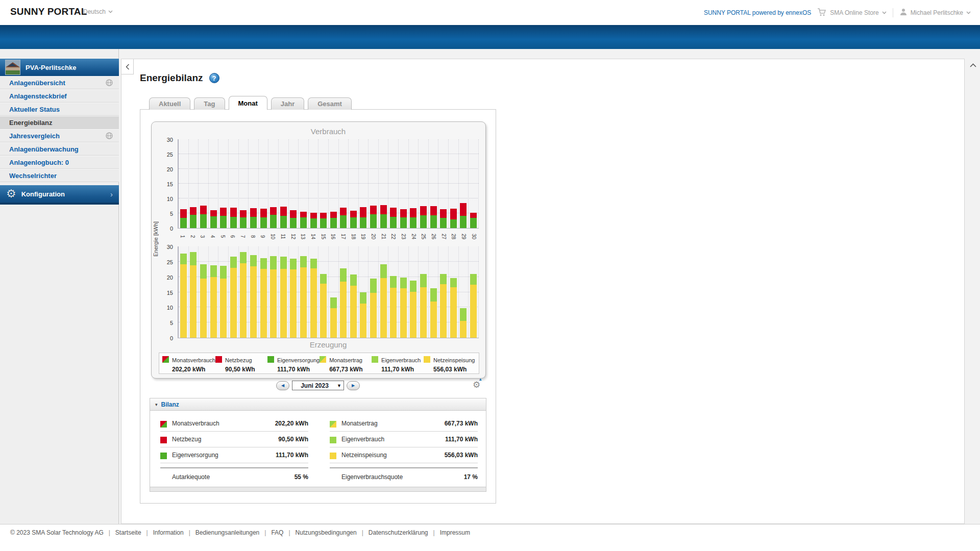 This screenshot has height=551, width=980. Describe the element at coordinates (59, 149) in the screenshot. I see `sidebar-item-anlagenueberwachung: Anlagenüberwachung` at that location.